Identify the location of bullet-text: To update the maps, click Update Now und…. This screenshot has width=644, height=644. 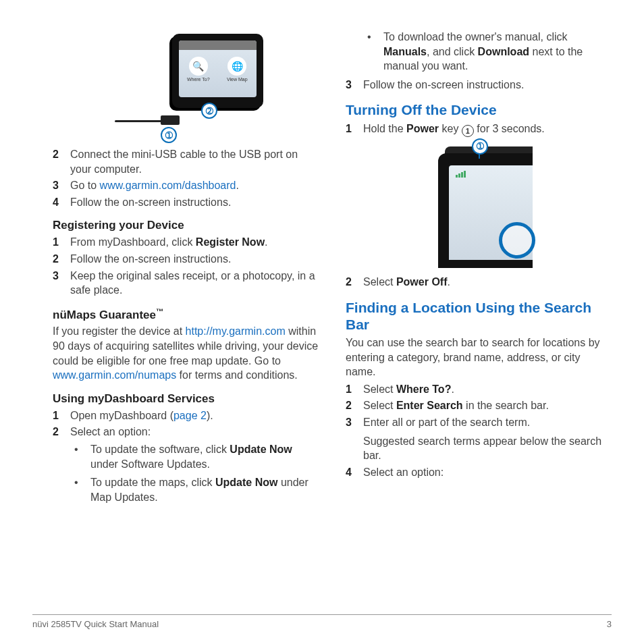
(205, 490).